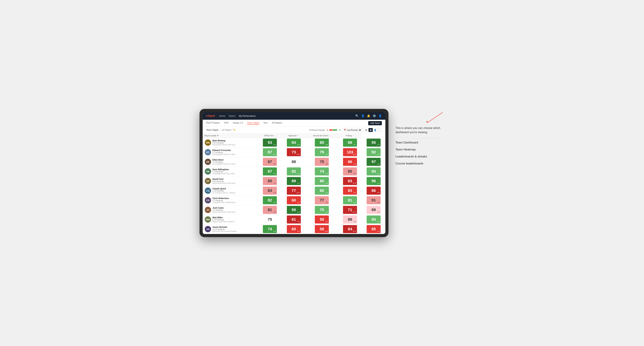 The width and height of the screenshot is (644, 346). What do you see at coordinates (375, 123) in the screenshot?
I see `add-team-button: Add Team` at bounding box center [375, 123].